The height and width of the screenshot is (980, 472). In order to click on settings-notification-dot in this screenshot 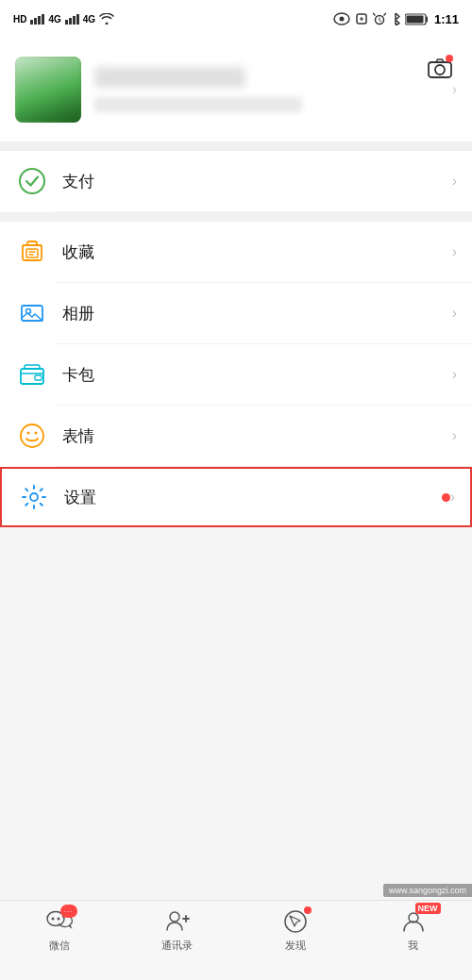, I will do `click(446, 498)`.